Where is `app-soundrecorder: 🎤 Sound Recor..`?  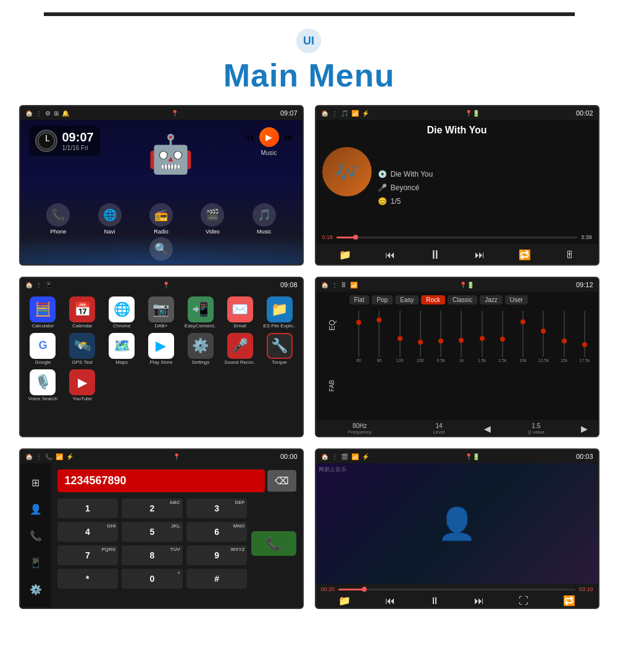
app-soundrecorder: 🎤 Sound Recor.. is located at coordinates (240, 350).